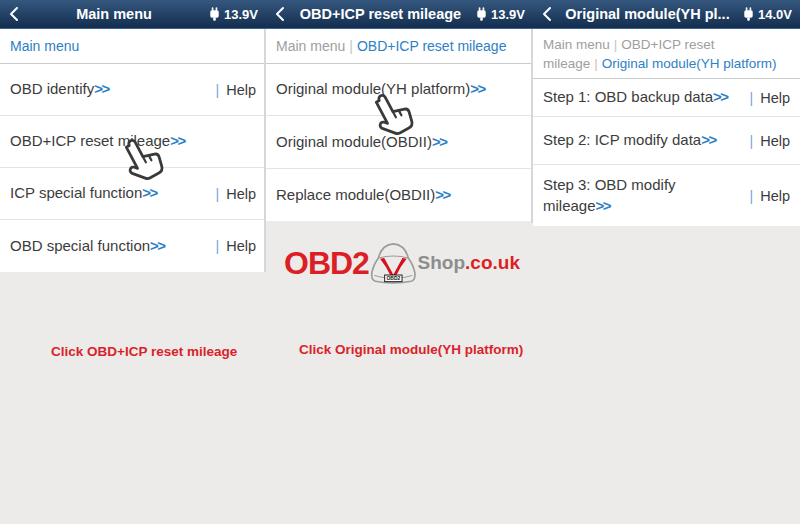  Describe the element at coordinates (400, 14) in the screenshot. I see `title-bar: OBD+ICP reset mileage 13.9V` at that location.